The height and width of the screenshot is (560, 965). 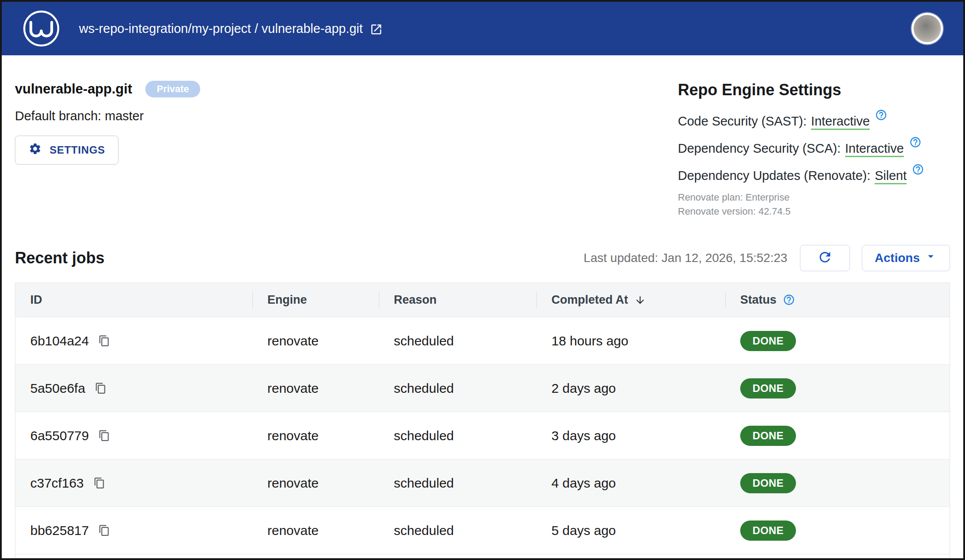 I want to click on gear-icon, so click(x=35, y=150).